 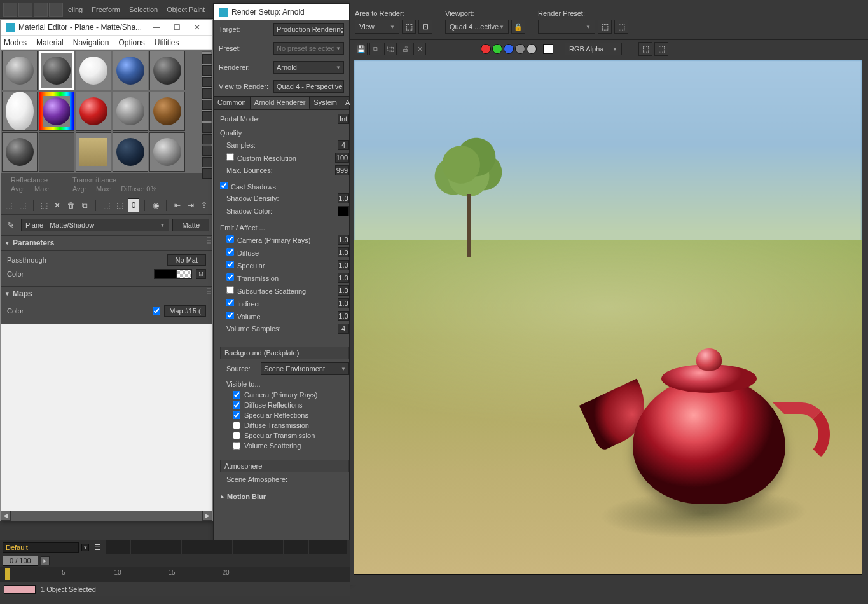 What do you see at coordinates (405, 49) in the screenshot?
I see `print-icon: 🖨` at bounding box center [405, 49].